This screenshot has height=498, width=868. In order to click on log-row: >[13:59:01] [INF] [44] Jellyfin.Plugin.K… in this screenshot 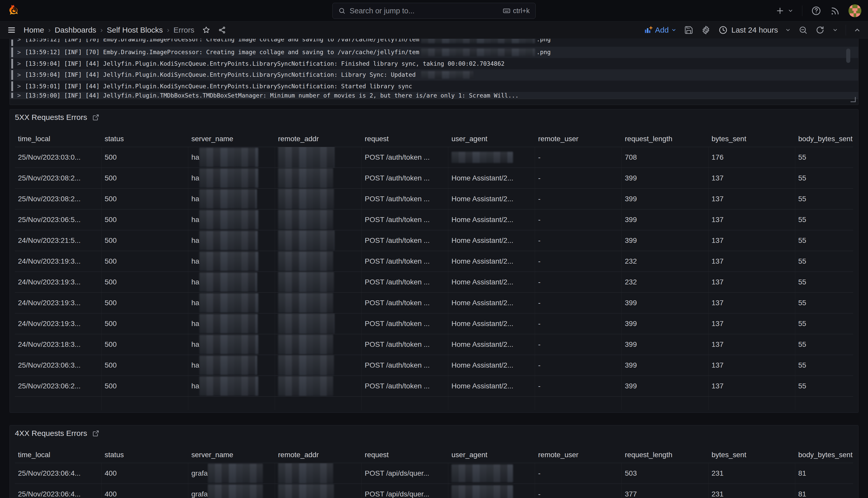, I will do `click(434, 86)`.